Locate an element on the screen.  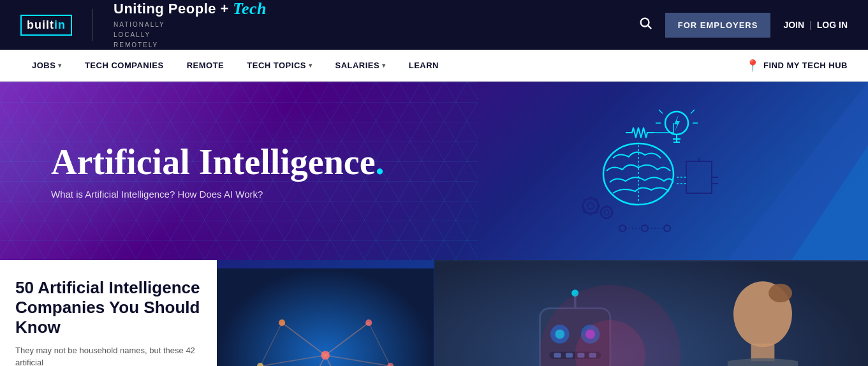
nav-find-hub: 📍 FIND MY TECH HUB is located at coordinates (797, 66).